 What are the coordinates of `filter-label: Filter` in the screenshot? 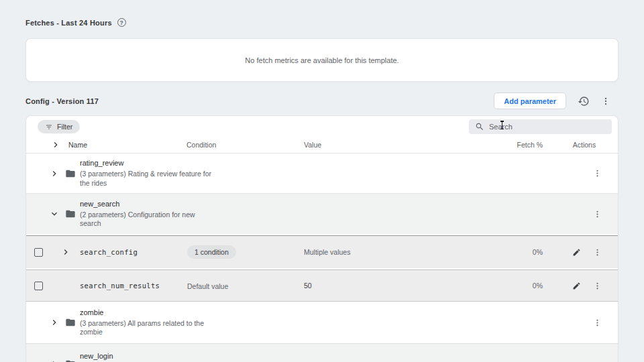 It's located at (64, 127).